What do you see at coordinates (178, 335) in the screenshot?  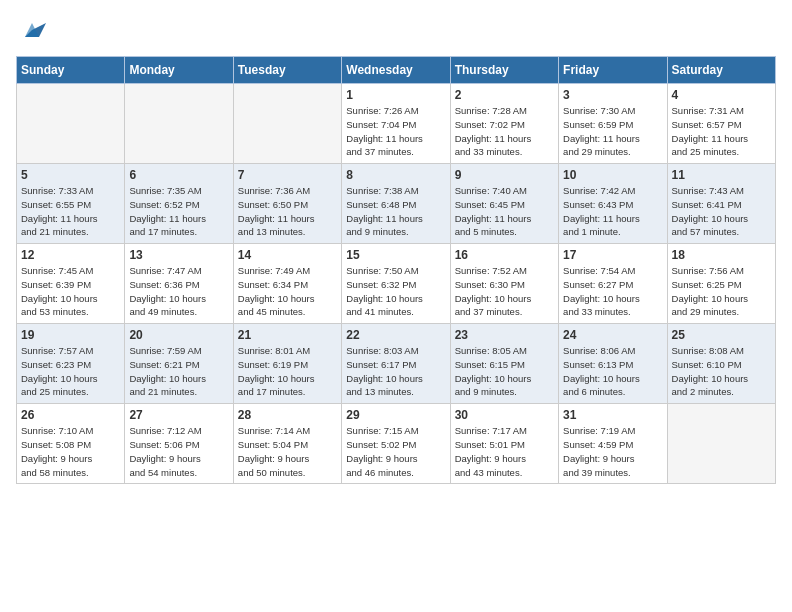 I see `day-number: 20` at bounding box center [178, 335].